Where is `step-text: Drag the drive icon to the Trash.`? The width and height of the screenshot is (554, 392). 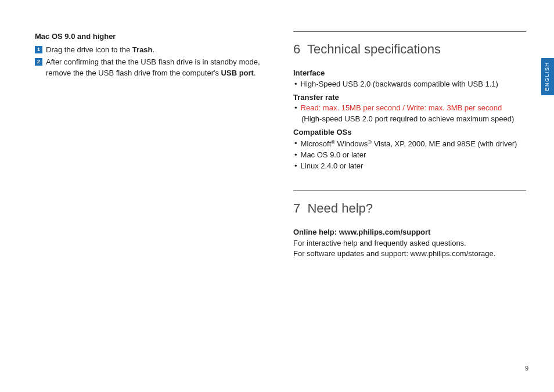 step-text: Drag the drive icon to the Trash. is located at coordinates (157, 50).